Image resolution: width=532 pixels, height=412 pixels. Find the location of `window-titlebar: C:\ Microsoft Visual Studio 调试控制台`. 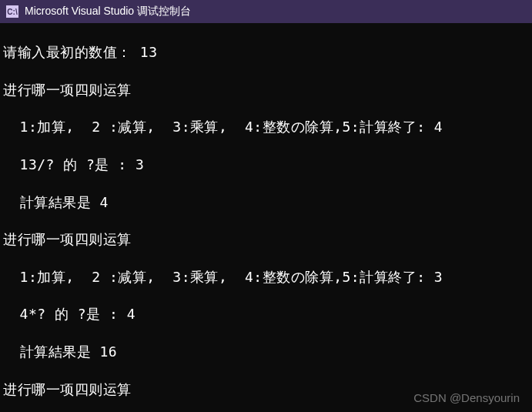

window-titlebar: C:\ Microsoft Visual Studio 调试控制台 is located at coordinates (266, 12).